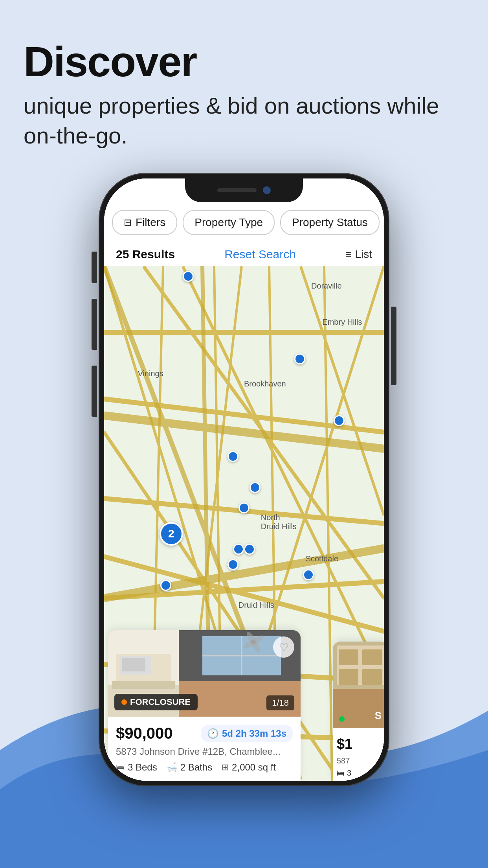  I want to click on volume-up-button, so click(94, 324).